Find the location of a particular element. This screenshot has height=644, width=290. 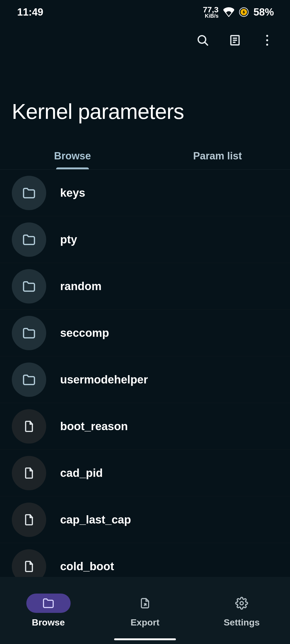

nav-export: Export is located at coordinates (145, 610).